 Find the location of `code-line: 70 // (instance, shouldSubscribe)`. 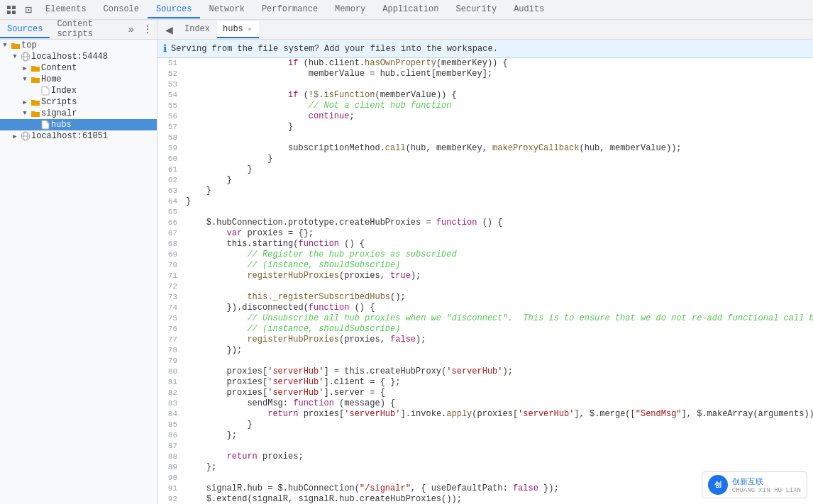

code-line: 70 // (instance, shouldSubscribe) is located at coordinates (485, 265).